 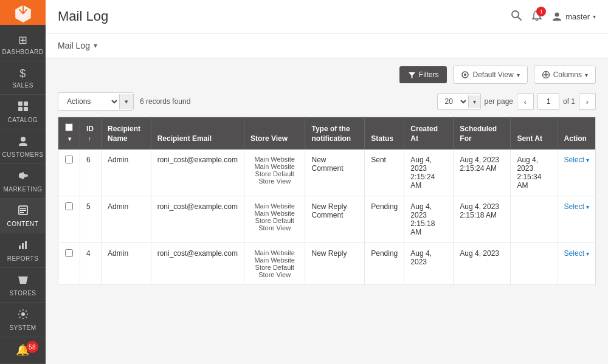 What do you see at coordinates (23, 112) in the screenshot?
I see `sidebar-item-catalog: CATALOG` at bounding box center [23, 112].